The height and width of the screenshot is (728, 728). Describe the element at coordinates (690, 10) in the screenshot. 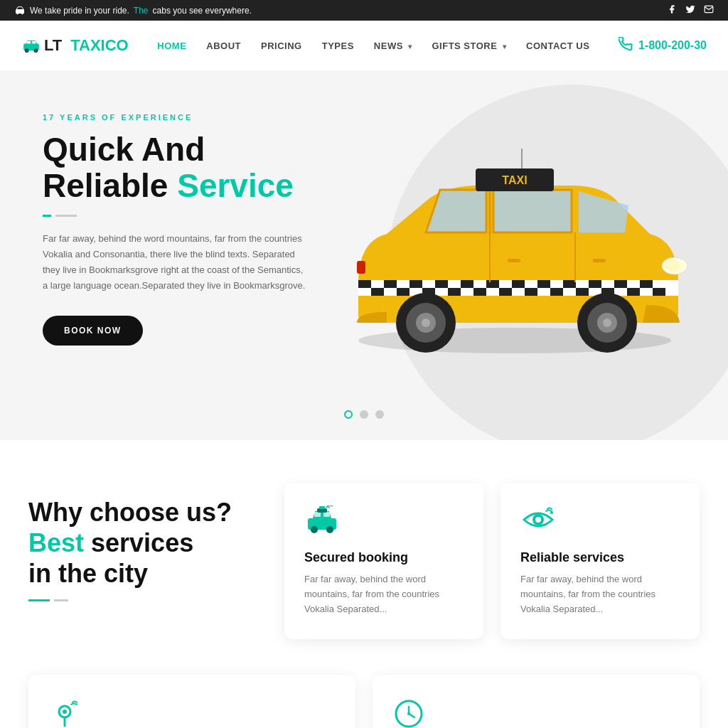

I see `social-icons` at that location.